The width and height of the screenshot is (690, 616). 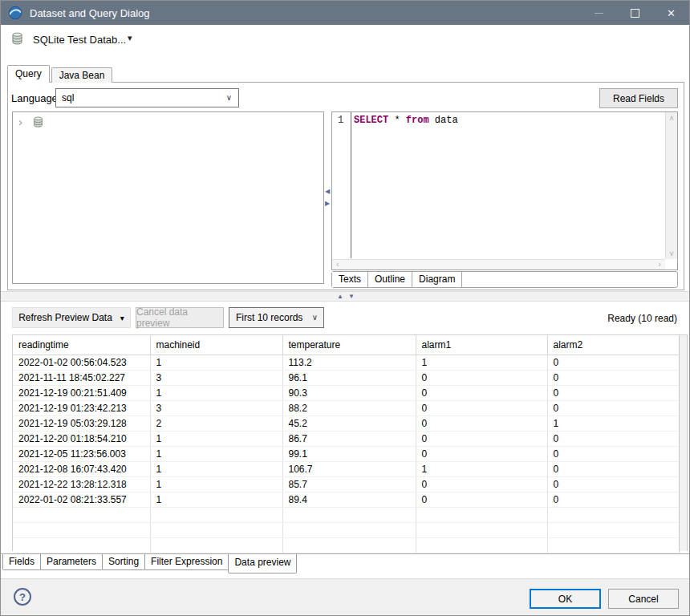 What do you see at coordinates (371, 120) in the screenshot?
I see `sql-token: SELECT` at bounding box center [371, 120].